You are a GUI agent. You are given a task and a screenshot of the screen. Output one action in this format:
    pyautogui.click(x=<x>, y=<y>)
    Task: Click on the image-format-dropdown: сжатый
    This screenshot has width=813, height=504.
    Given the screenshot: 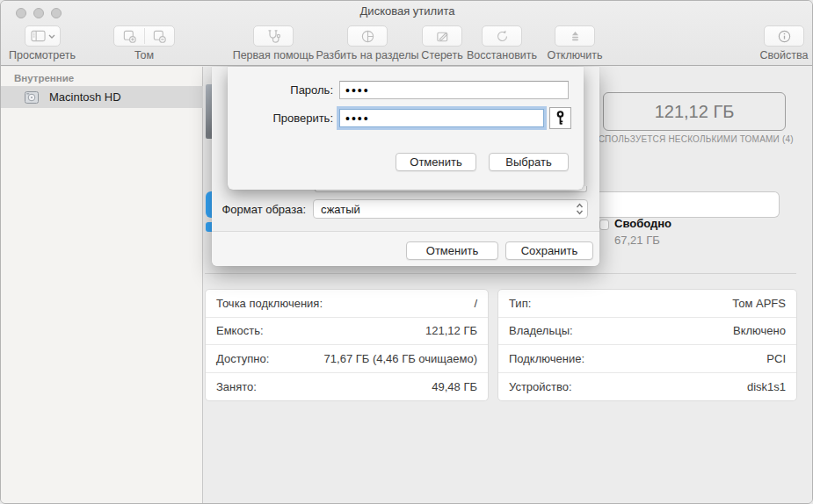 What is the action you would take?
    pyautogui.click(x=450, y=209)
    